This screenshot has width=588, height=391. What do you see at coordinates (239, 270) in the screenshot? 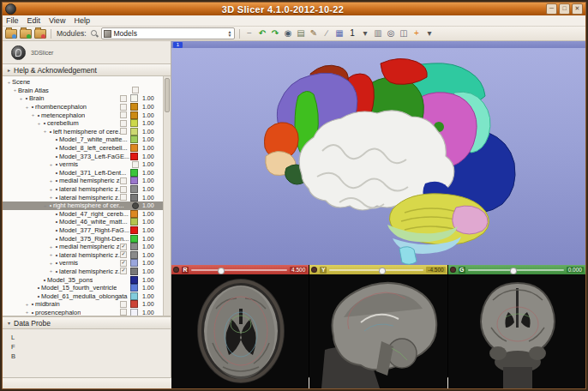
I see `red-slice-offset-slider` at bounding box center [239, 270].